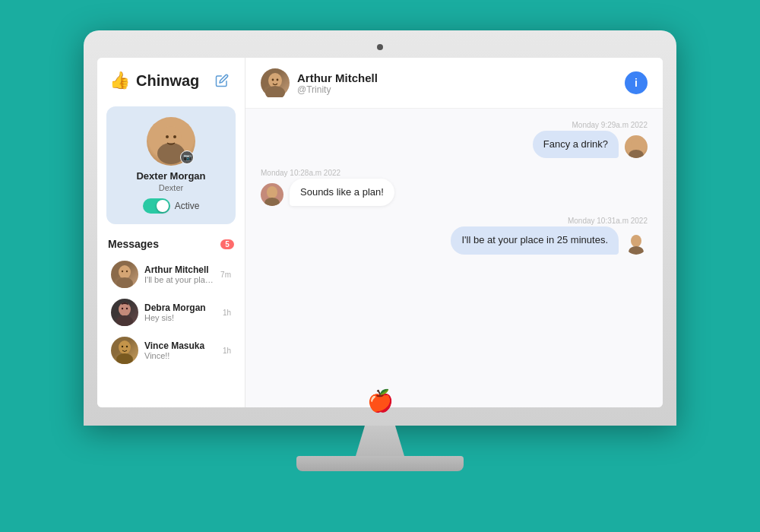  What do you see at coordinates (337, 84) in the screenshot?
I see `chat-header-info: Arthur Mitchell @Trinity` at bounding box center [337, 84].